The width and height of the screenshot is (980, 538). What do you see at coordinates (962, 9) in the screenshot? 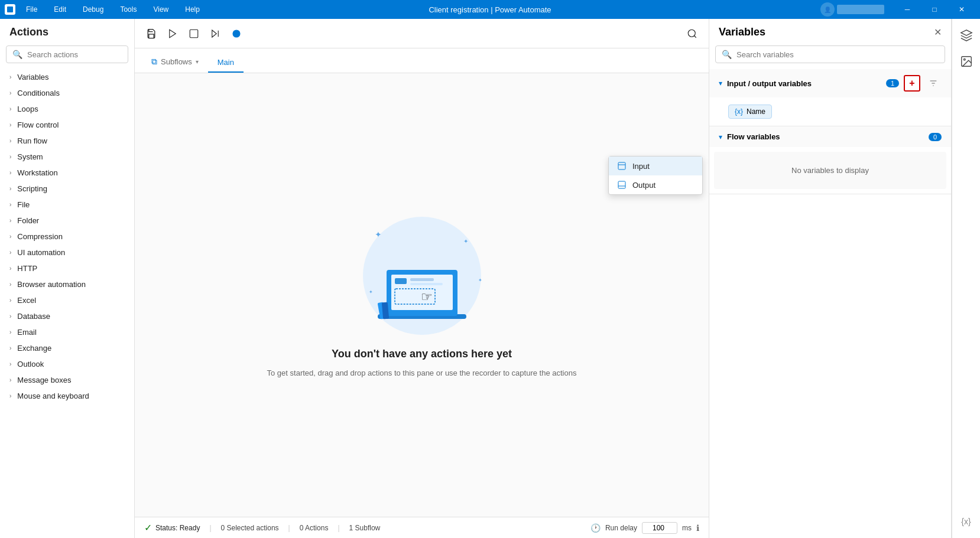
I see `close-button: ✕` at bounding box center [962, 9].